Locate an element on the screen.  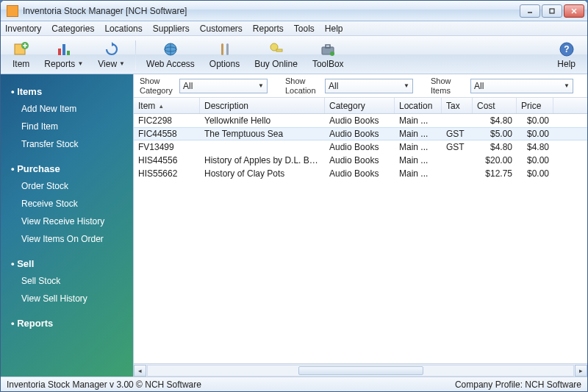
cell-cost: $5.00 is located at coordinates (495, 134).